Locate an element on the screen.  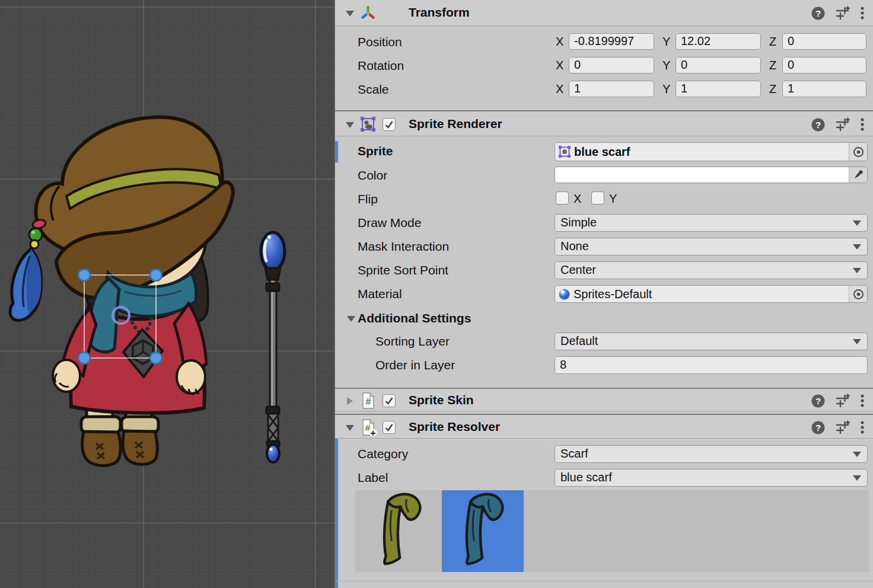
sprite-resolver-enabled-checkbox is located at coordinates (389, 427).